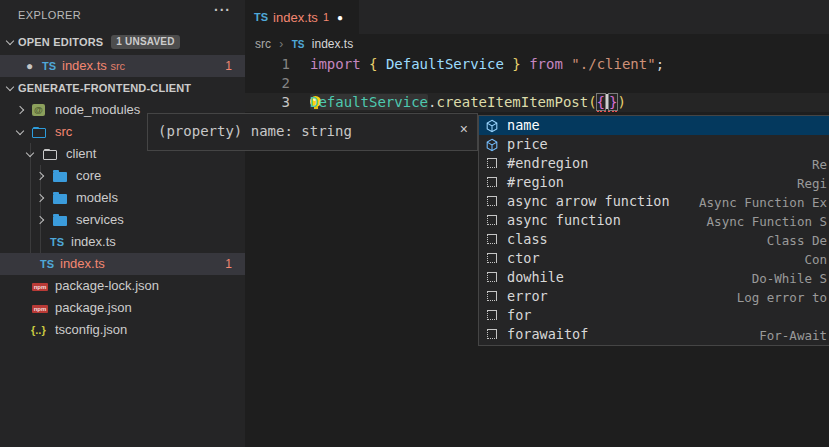  Describe the element at coordinates (332, 44) in the screenshot. I see `breadcrumb-file: index.ts` at that location.